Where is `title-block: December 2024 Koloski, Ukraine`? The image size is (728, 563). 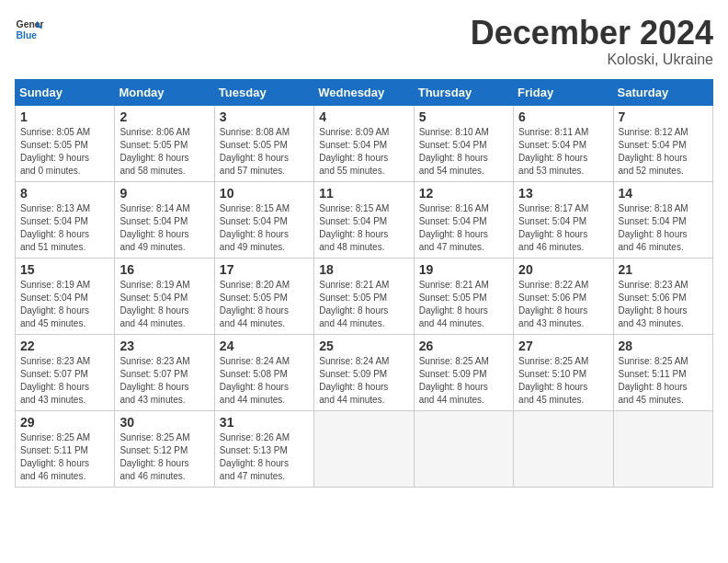
title-block: December 2024 Koloski, Ukraine is located at coordinates (592, 41).